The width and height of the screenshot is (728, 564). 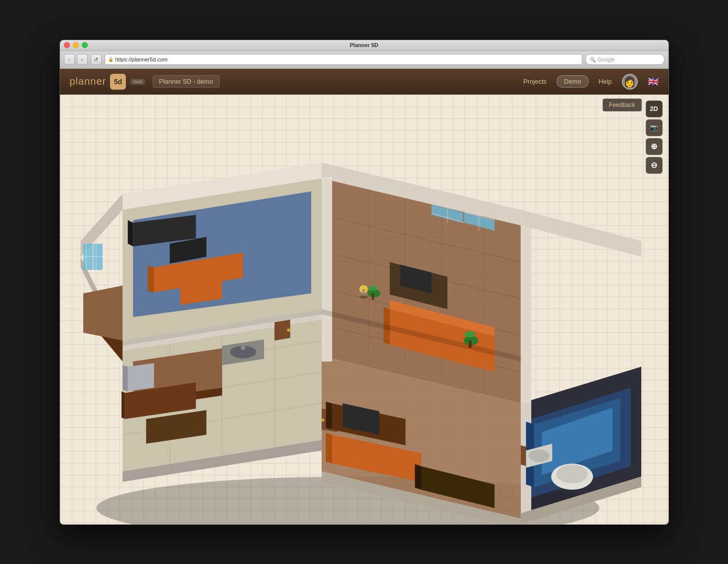 What do you see at coordinates (654, 128) in the screenshot?
I see `camera-icon: 📷` at bounding box center [654, 128].